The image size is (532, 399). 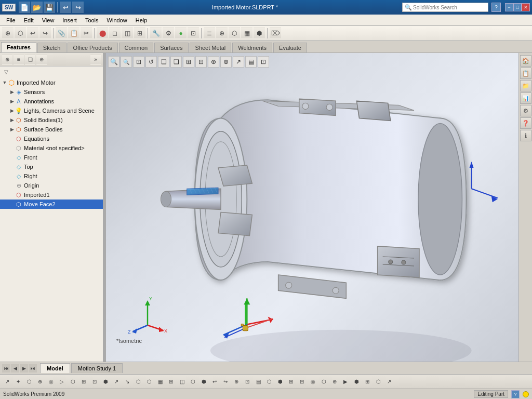 What do you see at coordinates (51, 120) in the screenshot?
I see `tree-solid-bodies: ▶ ⬡ Solid Bodies(1)` at bounding box center [51, 120].